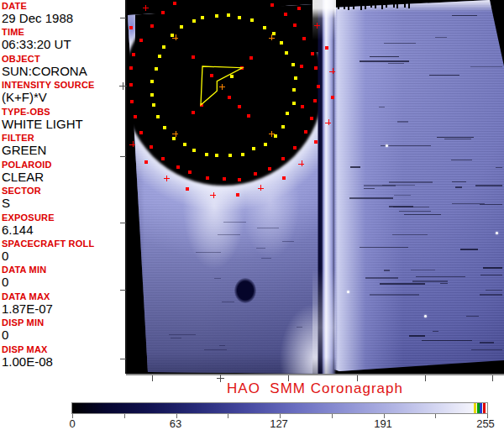 Image resolution: width=504 pixels, height=430 pixels. What do you see at coordinates (63, 198) in the screenshot?
I see `meta-entry: SECTORS` at bounding box center [63, 198].